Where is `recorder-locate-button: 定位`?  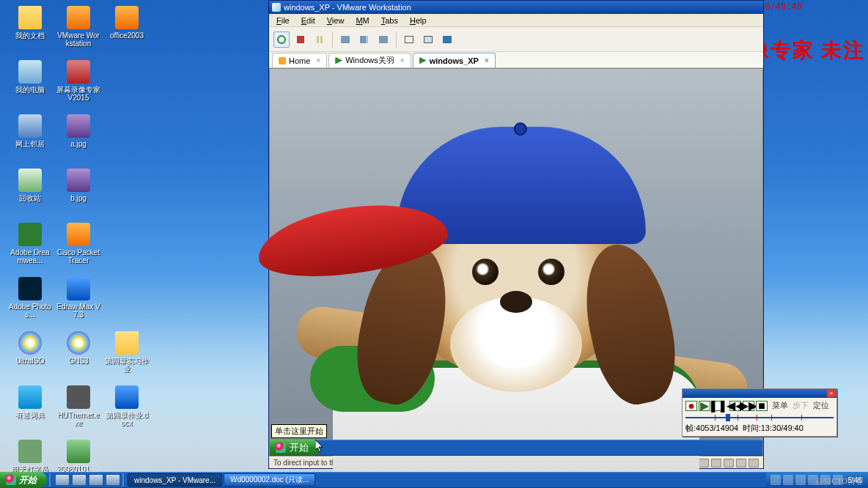
recorder-locate-button: 定位 is located at coordinates (821, 406).